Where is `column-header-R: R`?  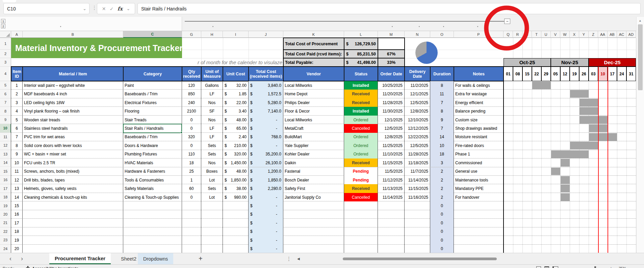 column-header-R: R is located at coordinates (518, 34).